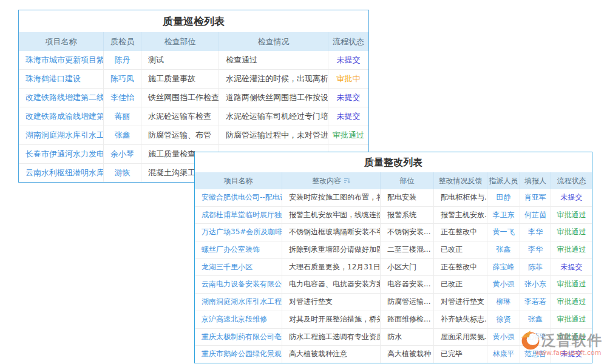 This screenshot has height=364, width=607. What do you see at coordinates (393, 268) in the screenshot?
I see `table-row: 龙湖三千里小区大理石质量更换，12月31日之...小区大门正在整改中薛宝峰陈菲未…` at bounding box center [393, 268].